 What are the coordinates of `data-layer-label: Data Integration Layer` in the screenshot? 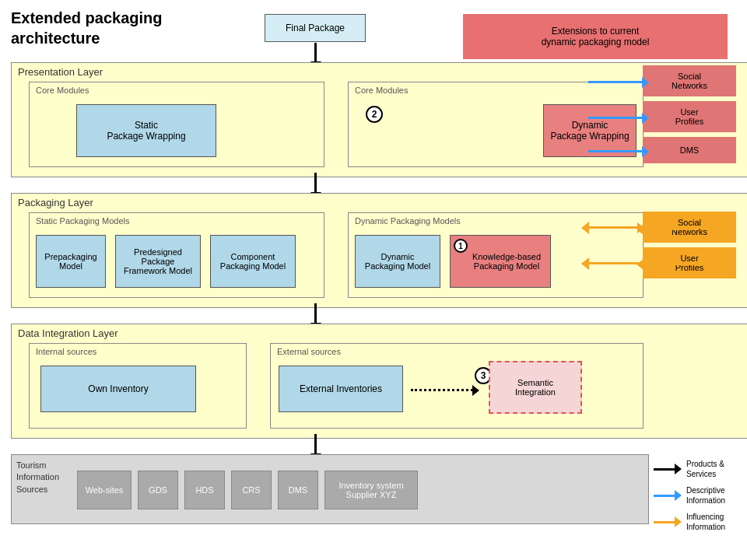 It's located at (68, 333).